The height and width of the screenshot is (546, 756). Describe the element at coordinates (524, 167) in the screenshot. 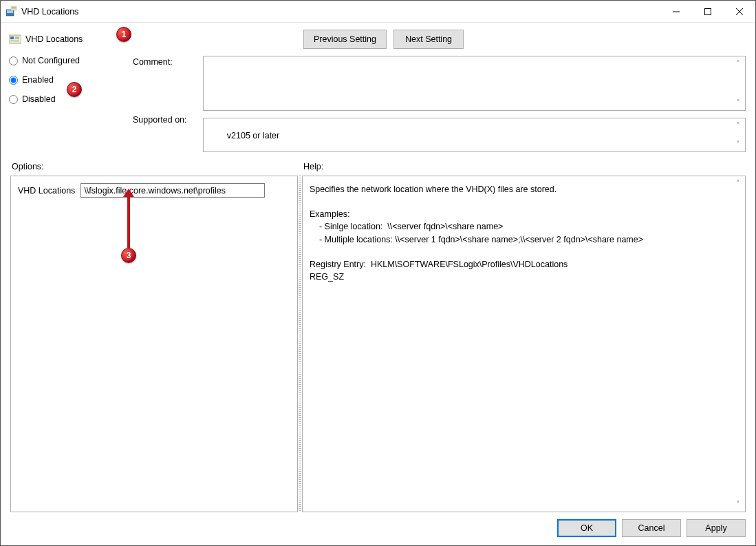

I see `help-title: Help:` at that location.